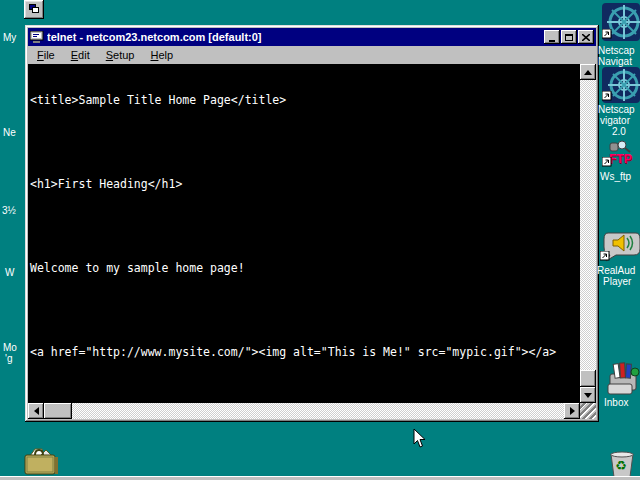 This screenshot has width=640, height=480. I want to click on netscape2-label-line3: 2.0, so click(619, 132).